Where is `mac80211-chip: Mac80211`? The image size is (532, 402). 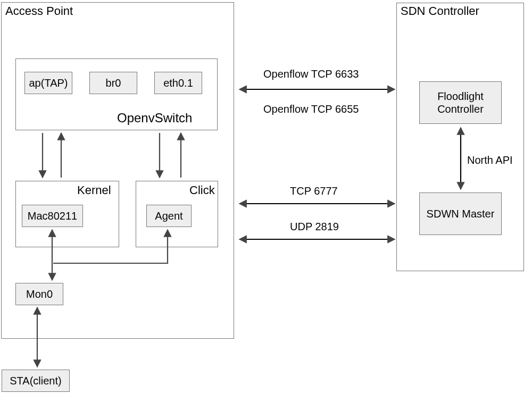
mac80211-chip: Mac80211 is located at coordinates (52, 216).